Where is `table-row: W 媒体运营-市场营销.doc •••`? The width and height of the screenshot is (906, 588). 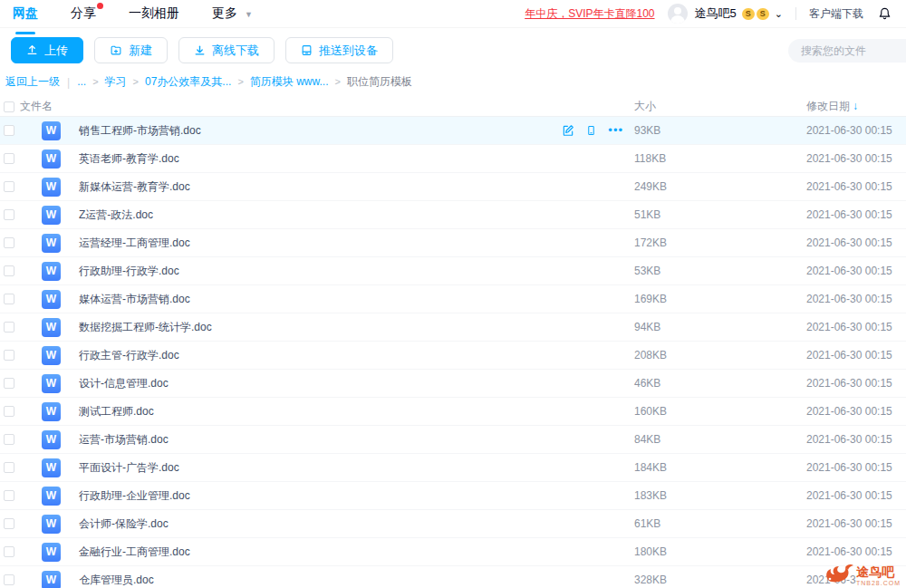 table-row: W 媒体运营-市场营销.doc ••• is located at coordinates (453, 299).